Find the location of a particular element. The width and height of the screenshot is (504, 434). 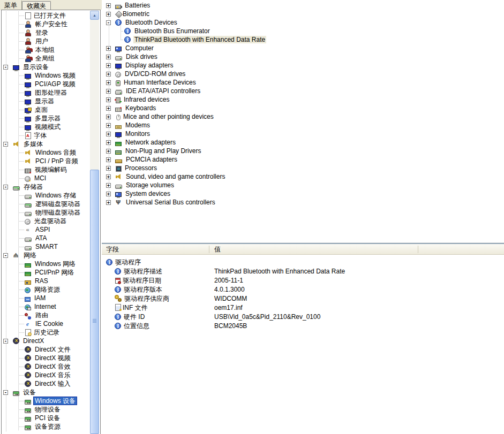

sidebar-item: 桌面 is located at coordinates (46, 110).